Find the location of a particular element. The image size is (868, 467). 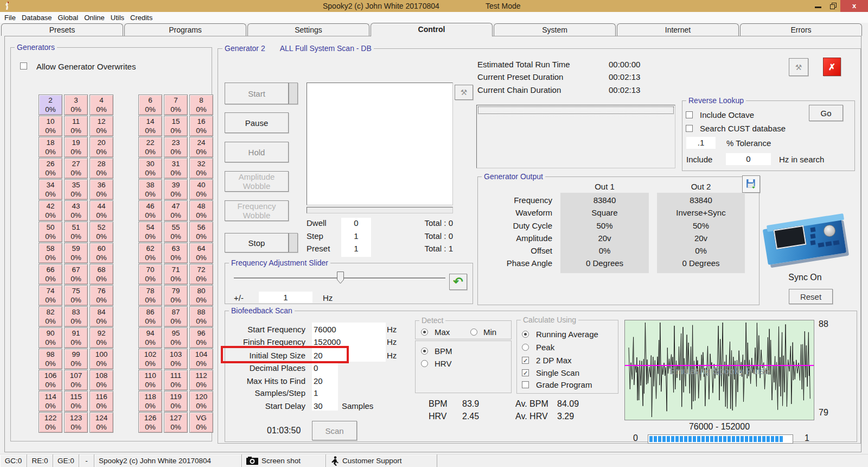

generator-cell-98: 980% is located at coordinates (50, 359).